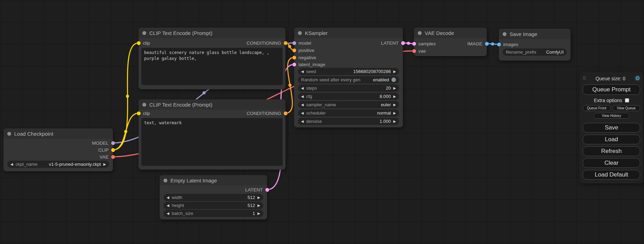 Image resolution: width=644 pixels, height=244 pixels. I want to click on input-slot-model: model, so click(302, 43).